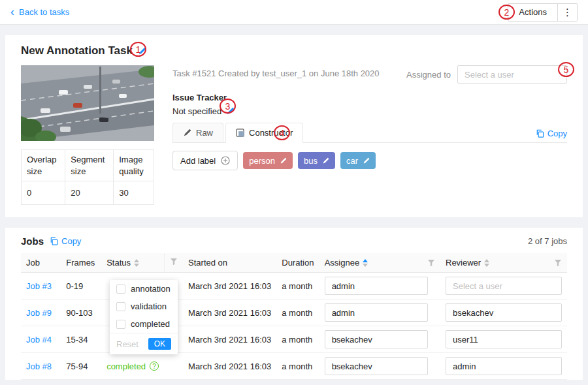  Describe the element at coordinates (264, 133) in the screenshot. I see `tab-constructor: Constructor` at that location.